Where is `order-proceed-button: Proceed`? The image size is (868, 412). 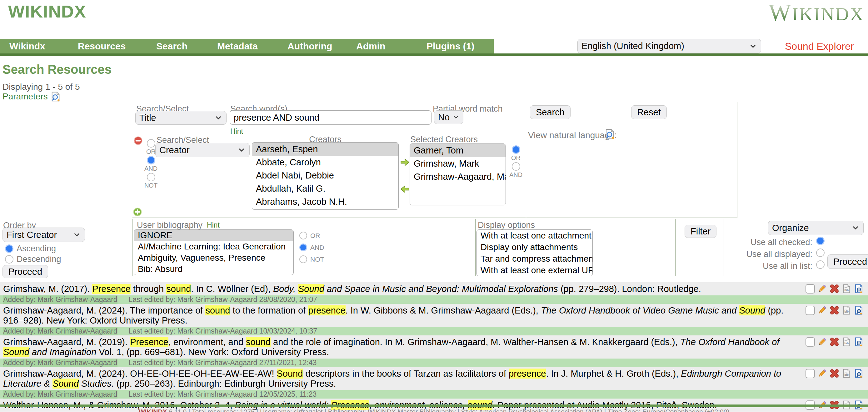 order-proceed-button: Proceed is located at coordinates (25, 272).